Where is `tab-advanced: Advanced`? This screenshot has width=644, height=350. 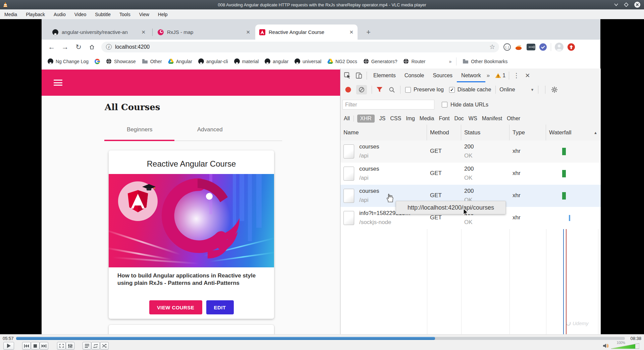 tab-advanced: Advanced is located at coordinates (210, 130).